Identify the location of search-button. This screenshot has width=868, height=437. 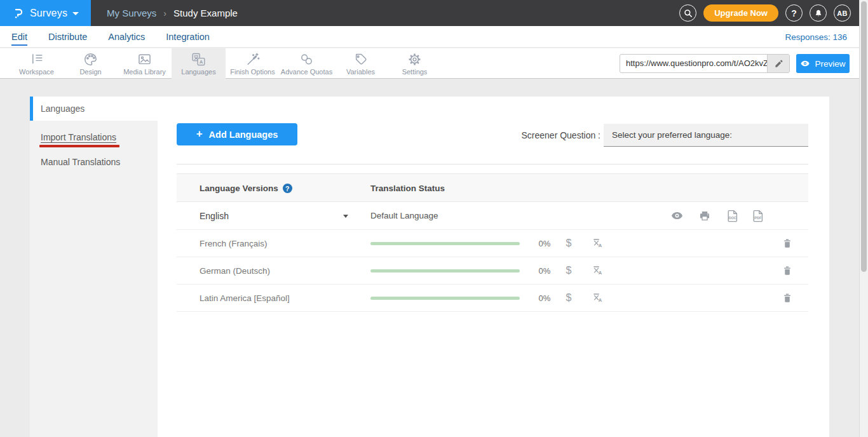
(688, 13).